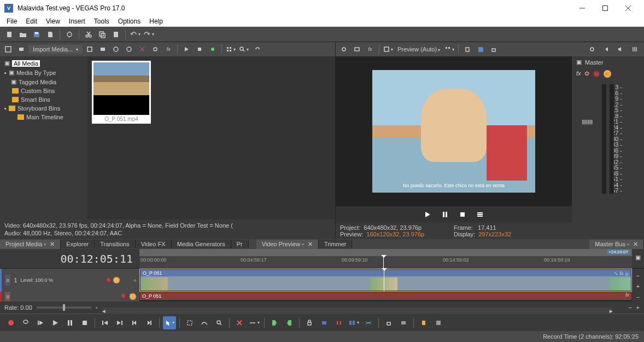  What do you see at coordinates (587, 74) in the screenshot?
I see `master-gear-icon: ✿` at bounding box center [587, 74].